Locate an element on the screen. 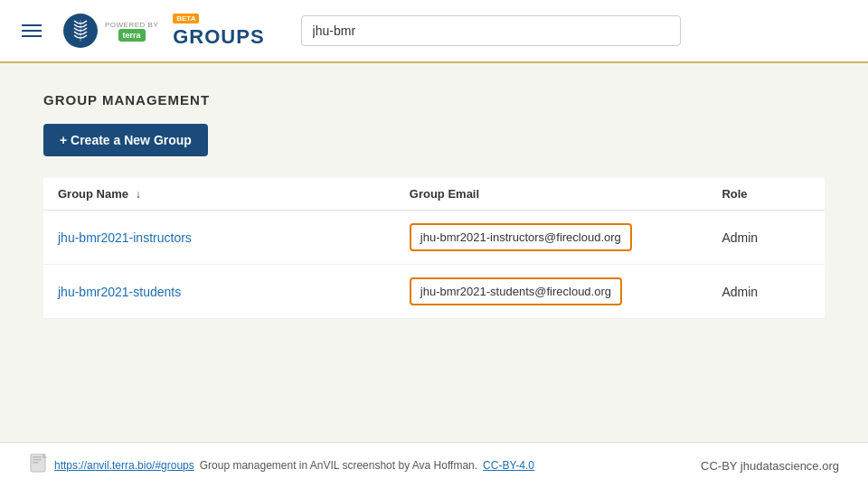 The image size is (868, 488). powered-by-terra: POWERED BY terra is located at coordinates (132, 31).